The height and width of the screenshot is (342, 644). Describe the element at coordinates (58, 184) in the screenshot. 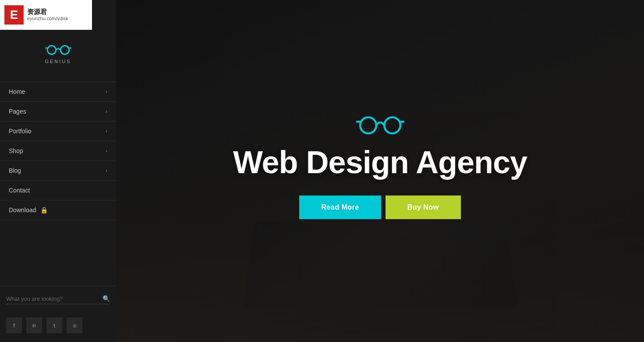

I see `navigation: Home › Pages › Portfolio › Shop › Blog ›…` at that location.